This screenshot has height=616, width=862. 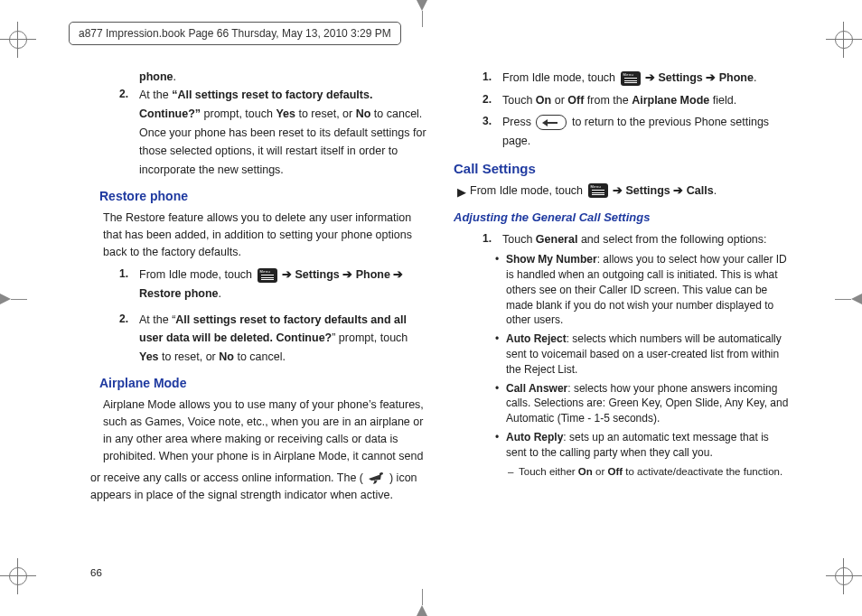 What do you see at coordinates (551, 123) in the screenshot?
I see `back-key-icon` at bounding box center [551, 123].